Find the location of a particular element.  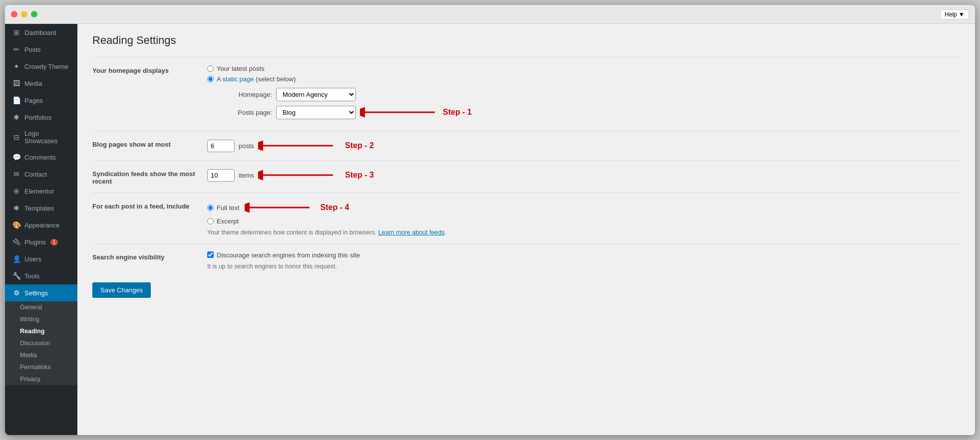

sidebar-item-portfolios: ✱ Portfolios is located at coordinates (41, 117).